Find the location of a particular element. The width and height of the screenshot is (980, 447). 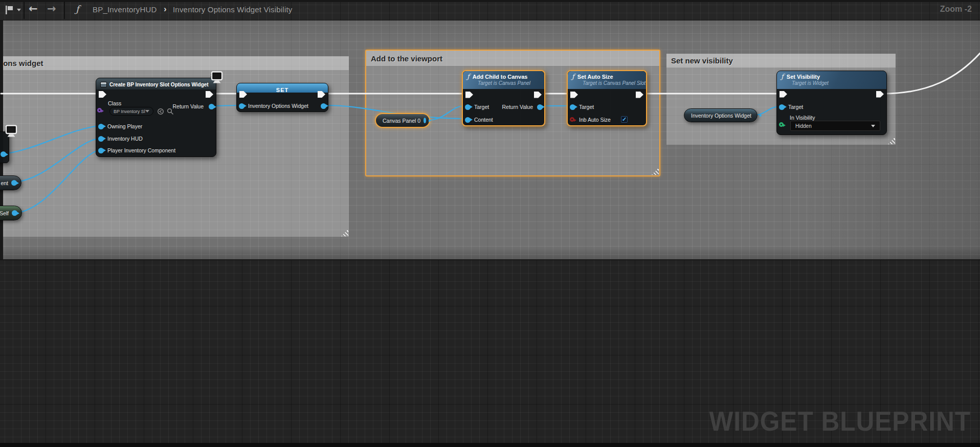

getter-self: Self is located at coordinates (11, 213).